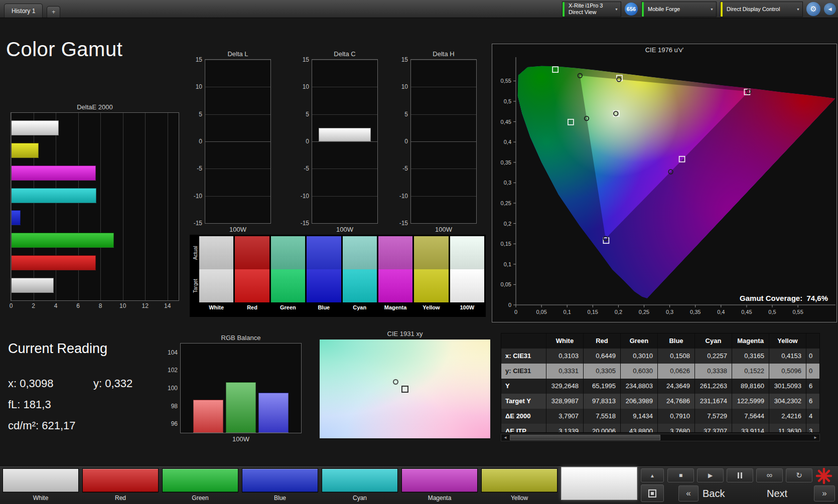  I want to click on svg-text: 0,1, so click(508, 264).